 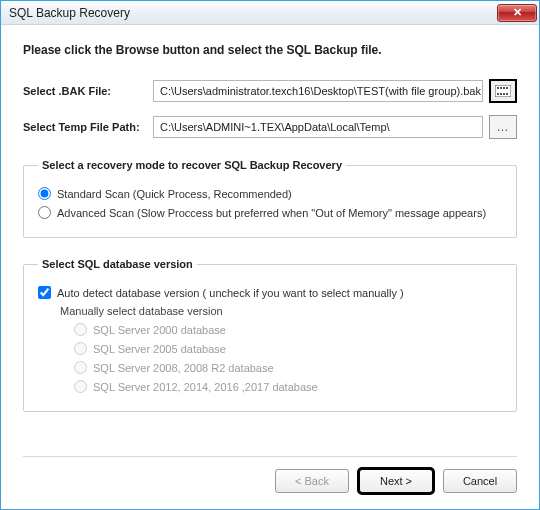 I want to click on ver-2012-label: SQL Server 2012, 2014, 2016 ,2017 databa…, so click(x=206, y=387).